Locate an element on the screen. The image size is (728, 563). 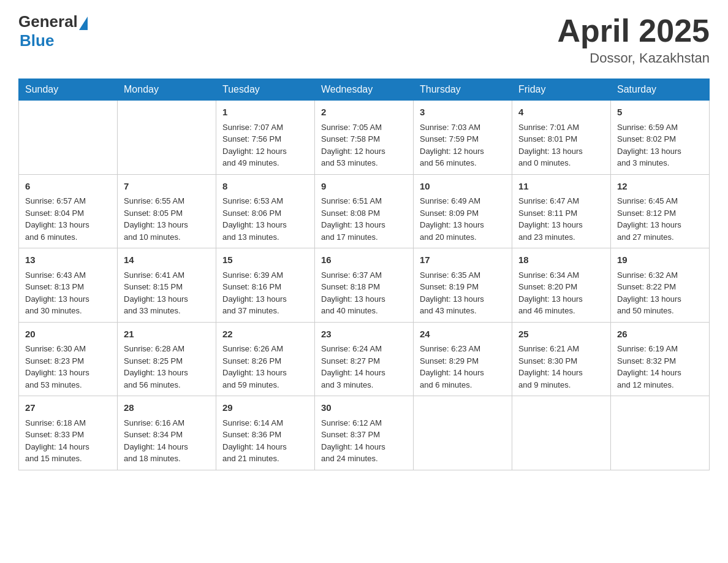
table-row: 28Sunrise: 6:16 AM Sunset: 8:34 PM Dayli… is located at coordinates (167, 433).